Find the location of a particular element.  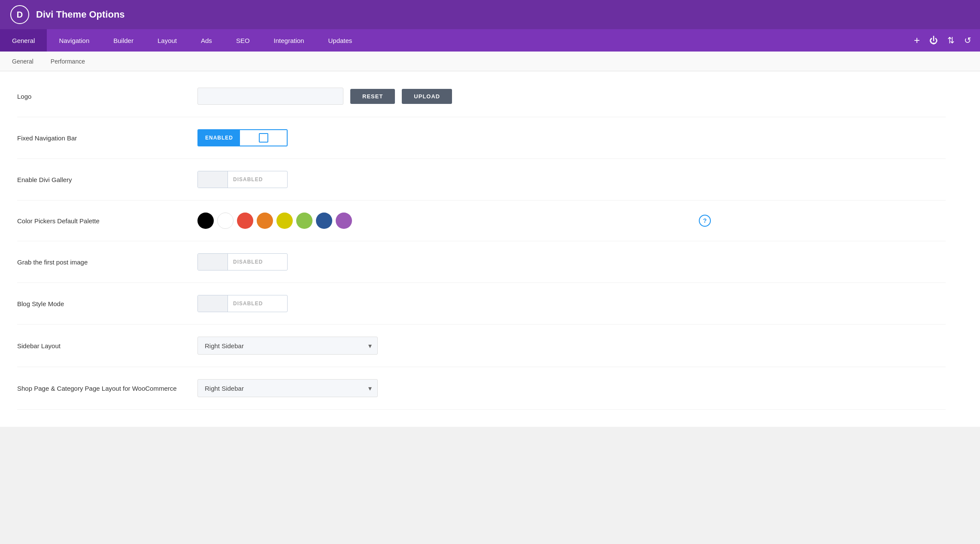

nav-item-integration: Integration is located at coordinates (289, 40).